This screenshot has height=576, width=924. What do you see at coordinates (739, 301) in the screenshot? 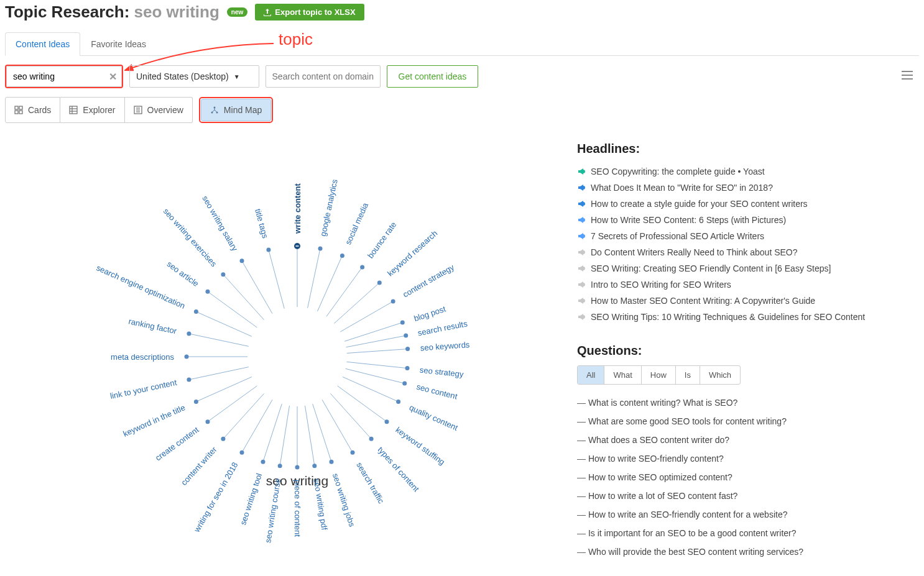
I see `headline-item: How to Master SEO Content Writing: A Cop…` at bounding box center [739, 301].